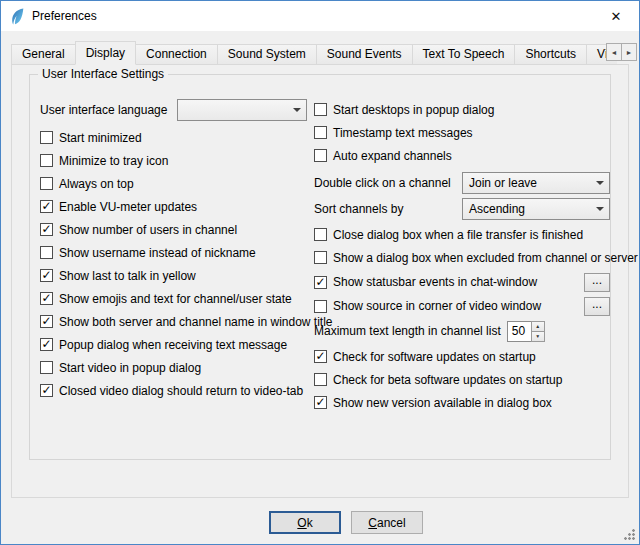 The image size is (640, 545). What do you see at coordinates (462, 234) in the screenshot?
I see `row-close-on-transfer: Close dialog box when a file transfer is…` at bounding box center [462, 234].